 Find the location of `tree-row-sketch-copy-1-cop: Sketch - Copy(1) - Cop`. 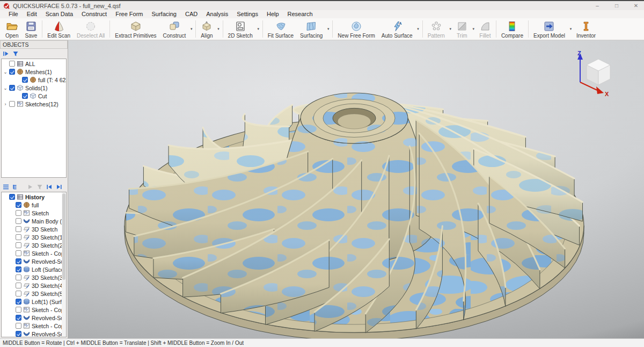

tree-row-sketch-copy-1-cop: Sketch - Copy(1) - Cop is located at coordinates (34, 309).